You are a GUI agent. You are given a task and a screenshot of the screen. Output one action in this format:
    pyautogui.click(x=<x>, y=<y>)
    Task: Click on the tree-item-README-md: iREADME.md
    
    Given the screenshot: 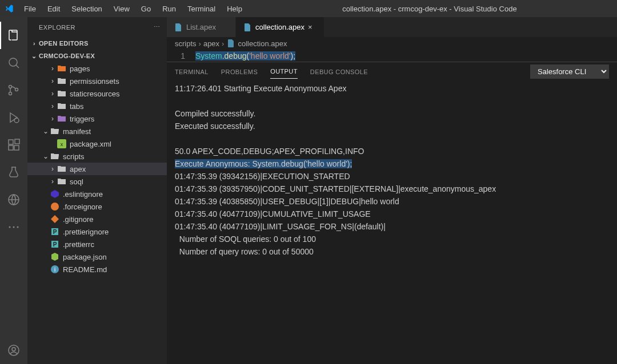 What is the action you would take?
    pyautogui.click(x=97, y=269)
    